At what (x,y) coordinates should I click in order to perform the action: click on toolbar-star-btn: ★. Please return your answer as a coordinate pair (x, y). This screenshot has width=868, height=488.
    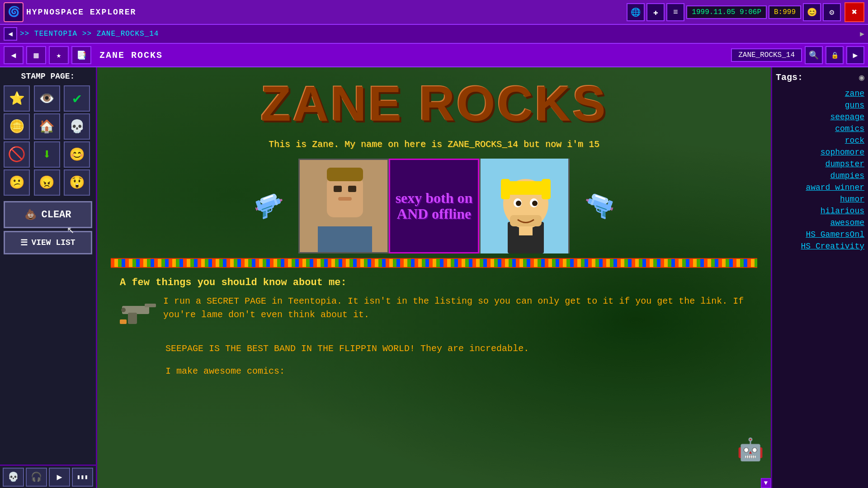
    Looking at the image, I should click on (59, 55).